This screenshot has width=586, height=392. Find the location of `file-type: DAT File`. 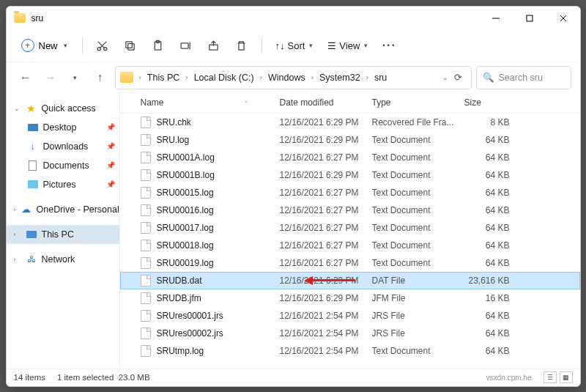

file-type: DAT File is located at coordinates (418, 281).